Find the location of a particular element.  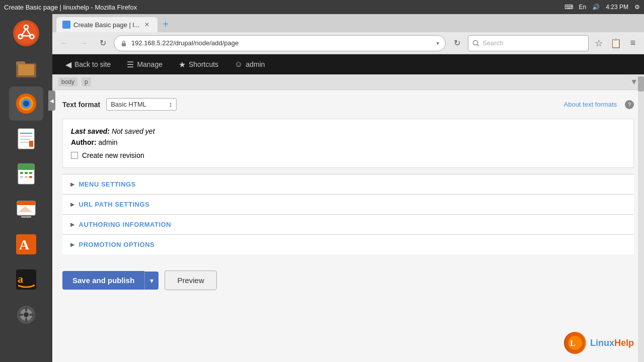

keyboard-icon: ⌨ is located at coordinates (569, 7).